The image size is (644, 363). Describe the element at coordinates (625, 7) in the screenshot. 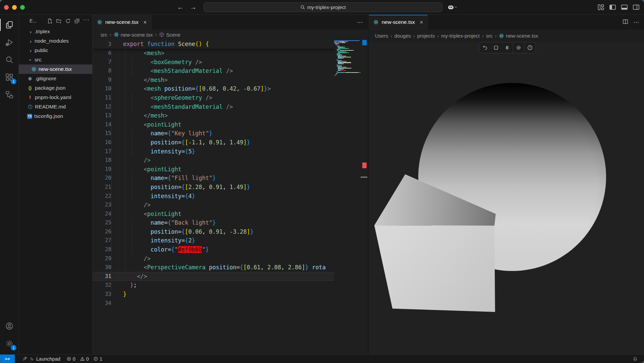

I see `toggle-panel-bottom-icon` at that location.